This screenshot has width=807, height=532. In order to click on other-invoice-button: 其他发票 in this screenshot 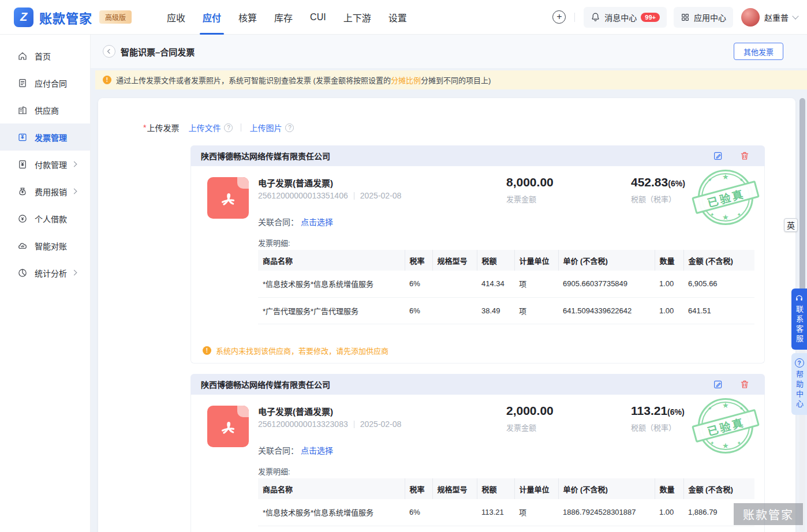, I will do `click(759, 51)`.